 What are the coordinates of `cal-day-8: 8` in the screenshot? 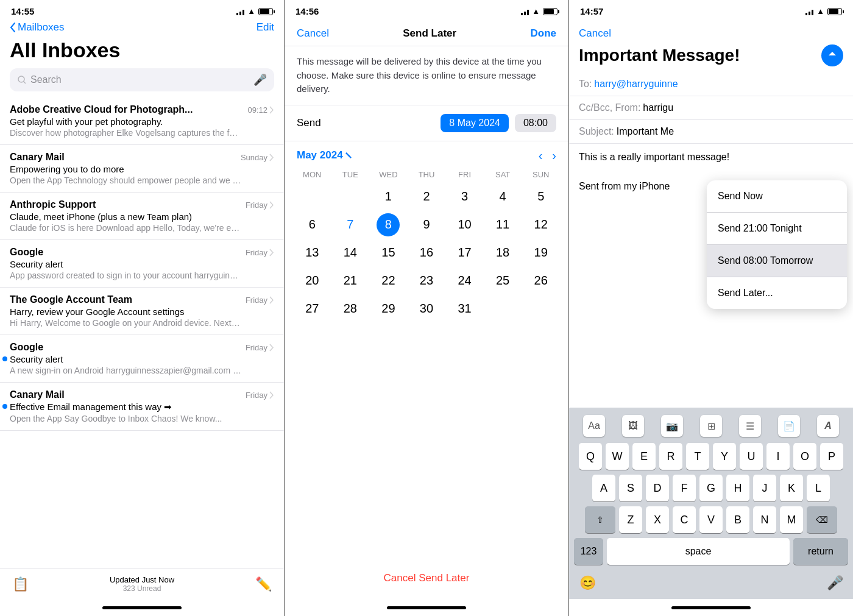 It's located at (388, 225).